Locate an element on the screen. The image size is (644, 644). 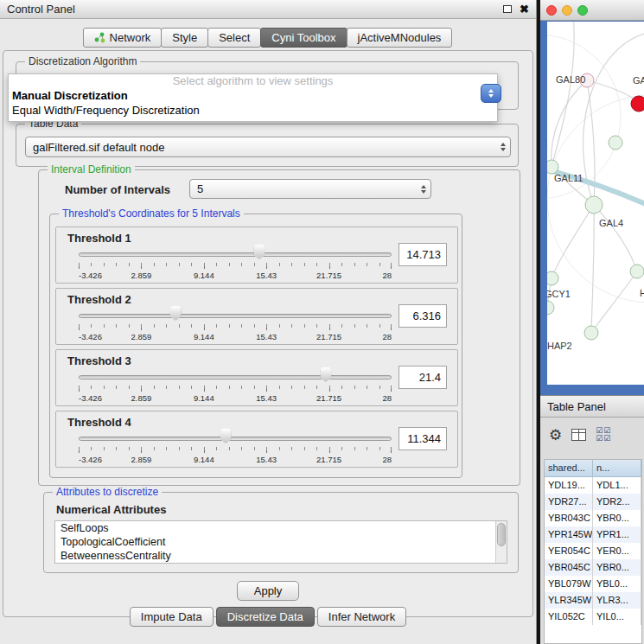
table-row: YDR27... YDR2... is located at coordinates (593, 501).